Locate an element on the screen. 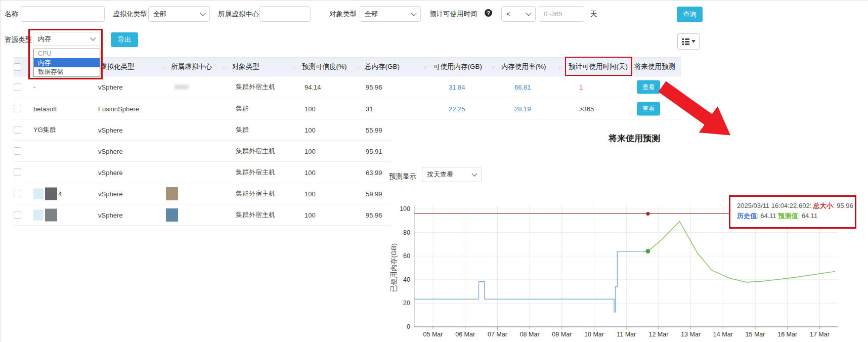  virtualization-type-cell: FusionSphere is located at coordinates (118, 108).